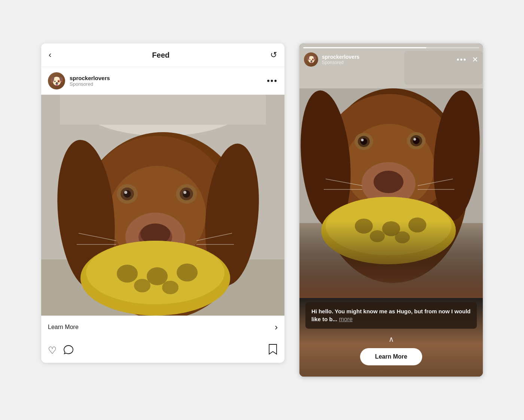 This screenshot has width=524, height=420. What do you see at coordinates (391, 60) in the screenshot?
I see `story-header: 🐶 sprockerlovers Sponsored ••• ✕` at bounding box center [391, 60].